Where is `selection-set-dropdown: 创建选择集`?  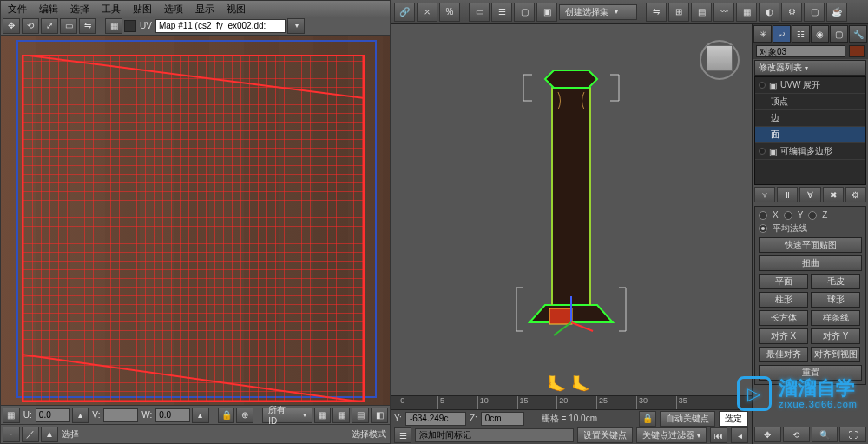 selection-set-dropdown: 创建选择集 is located at coordinates (598, 12).